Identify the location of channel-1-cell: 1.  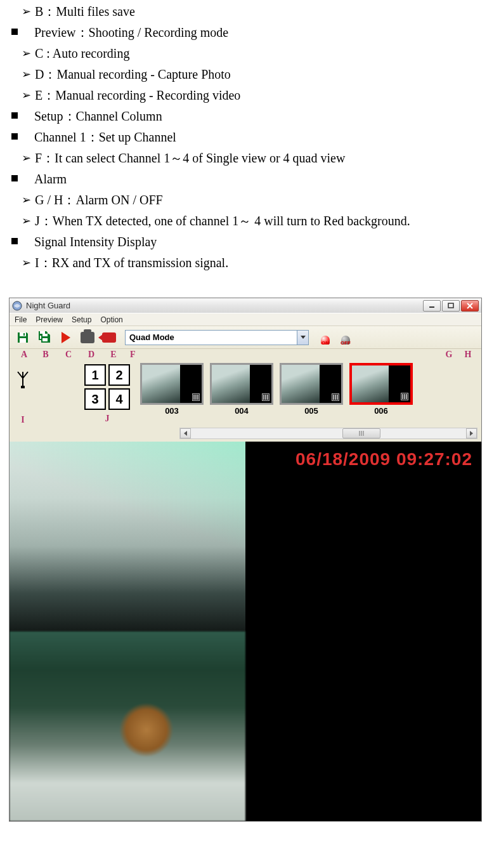
(95, 375).